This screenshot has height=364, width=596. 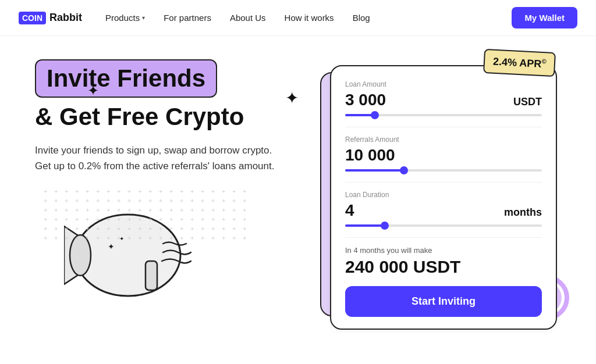 I want to click on nav-partners: For partners, so click(x=187, y=17).